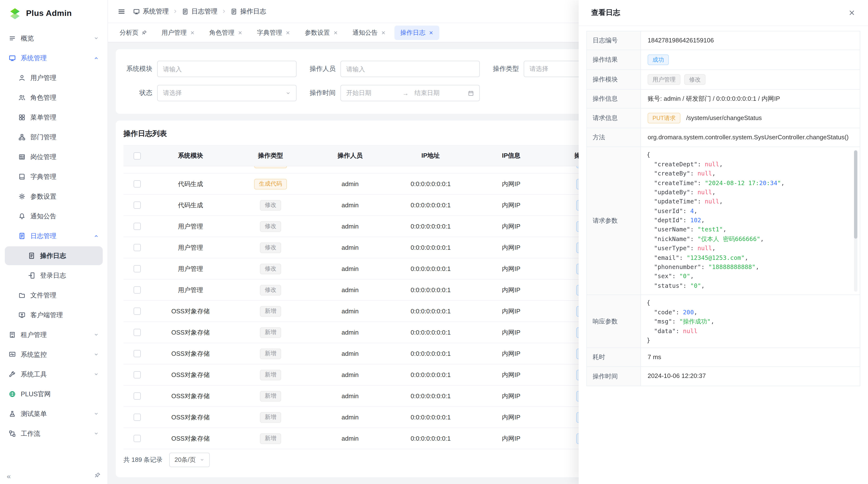  I want to click on sidebar-item-param: 参数设置, so click(54, 196).